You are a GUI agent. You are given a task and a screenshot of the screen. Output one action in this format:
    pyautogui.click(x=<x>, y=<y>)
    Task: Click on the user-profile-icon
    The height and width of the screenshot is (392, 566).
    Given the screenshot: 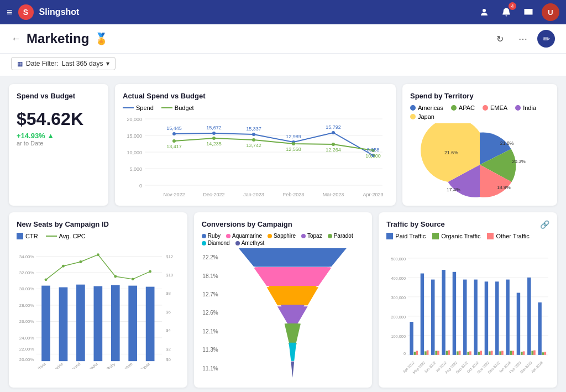 What is the action you would take?
    pyautogui.click(x=484, y=12)
    